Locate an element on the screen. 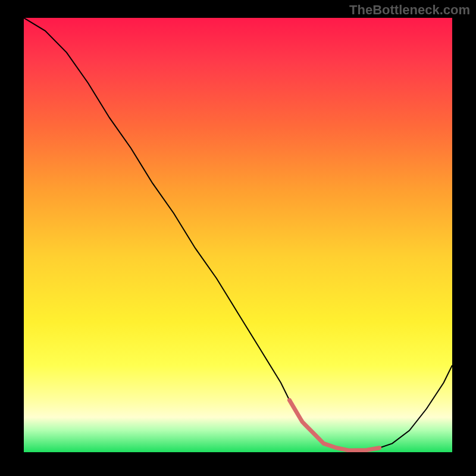 Image resolution: width=476 pixels, height=476 pixels. optimal-range-markers is located at coordinates (334, 425).